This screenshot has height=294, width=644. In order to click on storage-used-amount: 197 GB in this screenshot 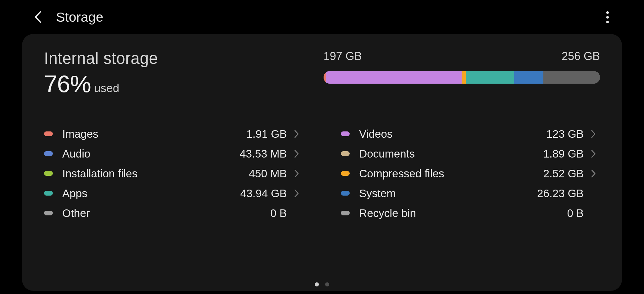, I will do `click(343, 56)`.